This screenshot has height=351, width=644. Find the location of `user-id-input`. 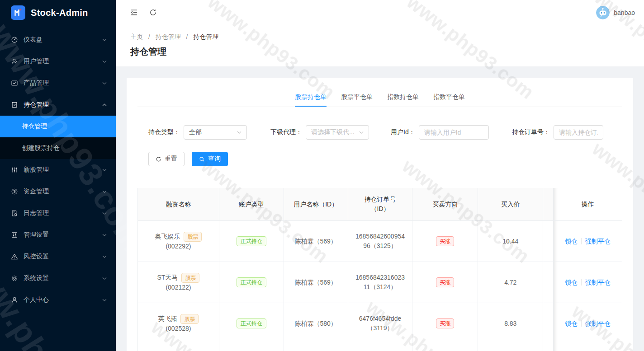

user-id-input is located at coordinates (454, 132).